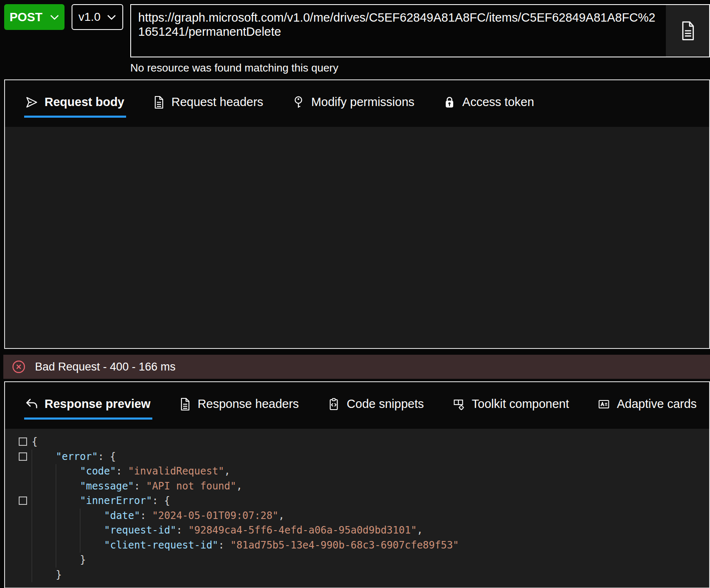  What do you see at coordinates (97, 404) in the screenshot?
I see `tab-label: Response preview` at bounding box center [97, 404].